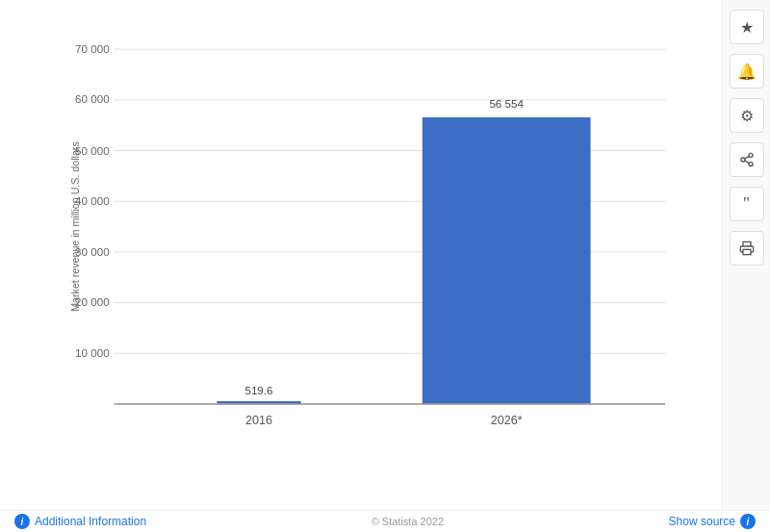 This screenshot has width=770, height=532. I want to click on bar-label-2016: 519.6, so click(258, 391).